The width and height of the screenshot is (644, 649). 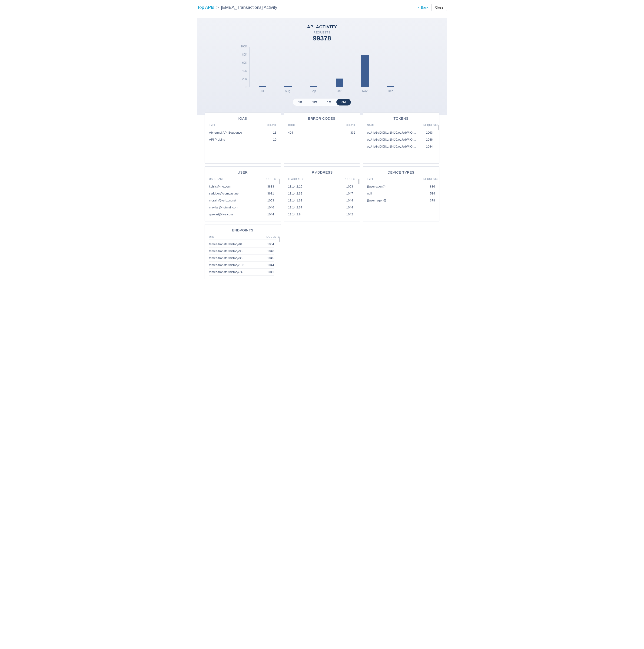 What do you see at coordinates (243, 133) in the screenshot?
I see `table-row: Abnormal API Sequence13` at bounding box center [243, 133].